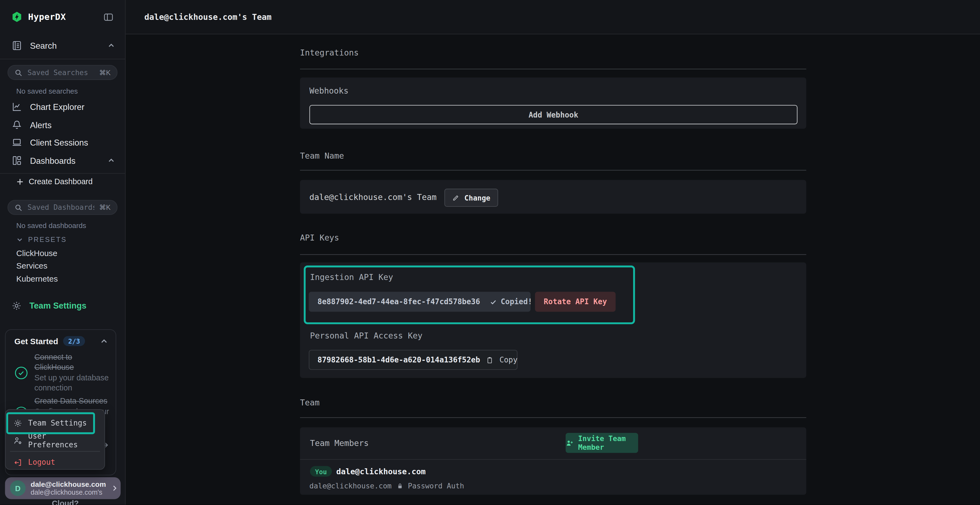 Image resolution: width=980 pixels, height=505 pixels. What do you see at coordinates (399, 302) in the screenshot?
I see `ingestion-key-value: 8e887902-4ed7-44ea-8fec-f47cd578be36` at bounding box center [399, 302].